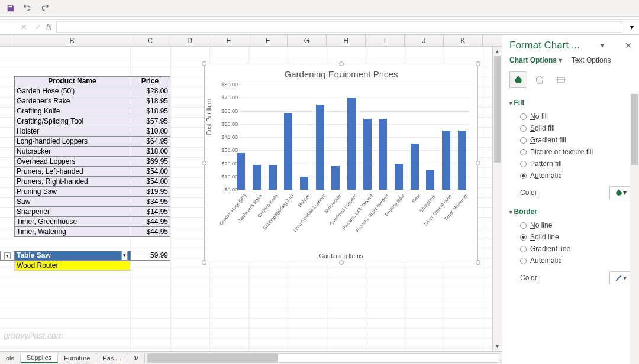 Image resolution: width=639 pixels, height=364 pixels. I want to click on radio-solid-fill: Solid fill, so click(570, 128).